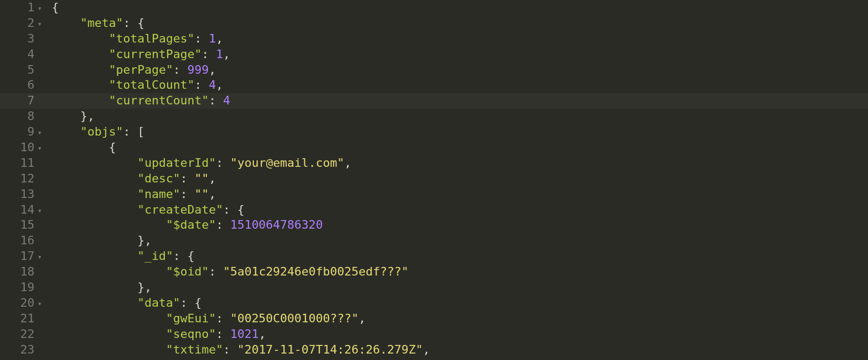 The image size is (868, 360). Describe the element at coordinates (457, 85) in the screenshot. I see `code-line: "totalCount": 4,` at that location.